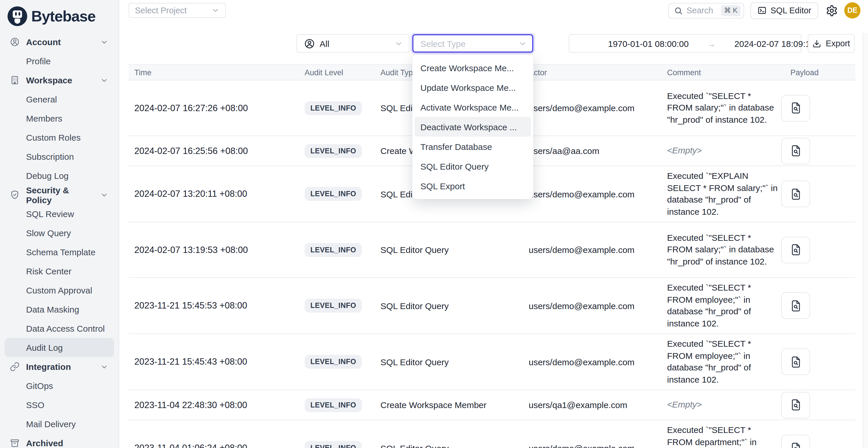 The image size is (868, 448). I want to click on sidebar-item-sql-review: SQL Review, so click(59, 214).